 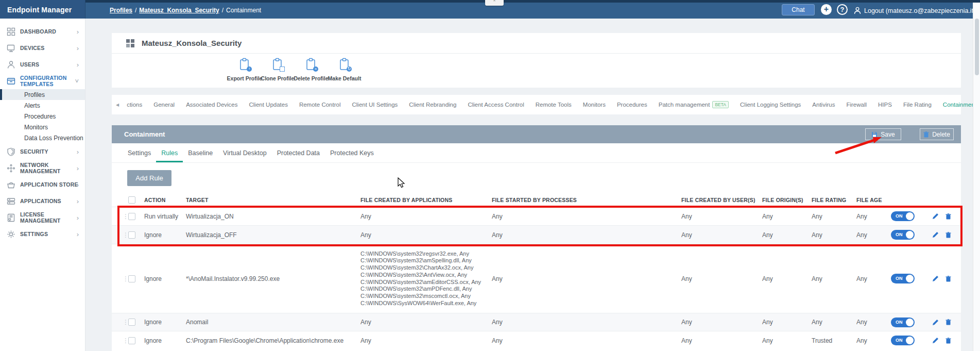 What do you see at coordinates (42, 95) in the screenshot?
I see `sidebar-subitem-profiles: Profiles` at bounding box center [42, 95].